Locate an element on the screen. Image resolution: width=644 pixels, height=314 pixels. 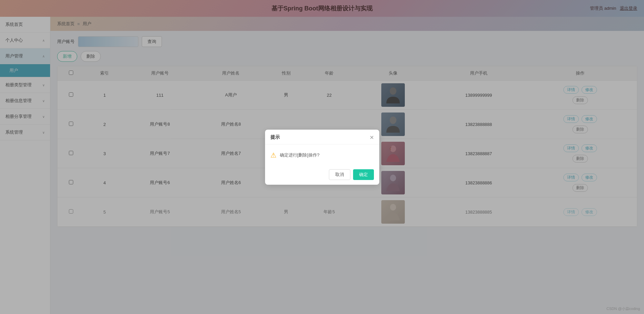
dialog-title: 提示 is located at coordinates (275, 137).